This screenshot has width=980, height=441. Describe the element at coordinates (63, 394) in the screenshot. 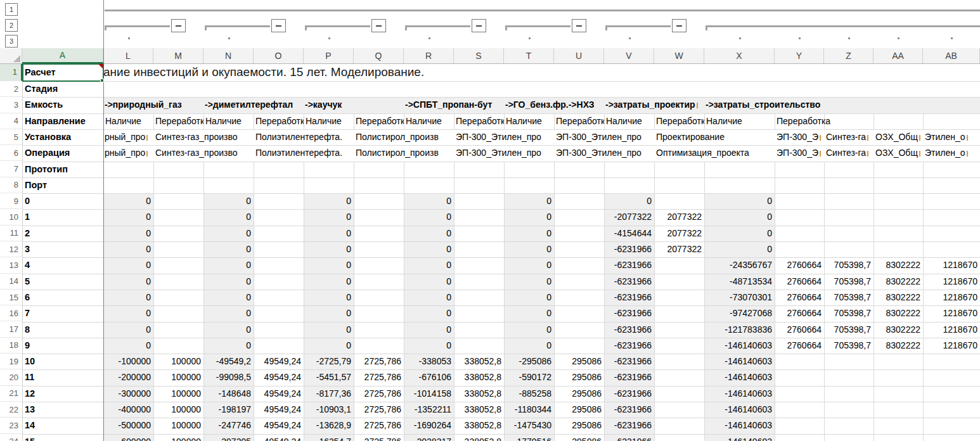

I see `year-label: 12` at that location.